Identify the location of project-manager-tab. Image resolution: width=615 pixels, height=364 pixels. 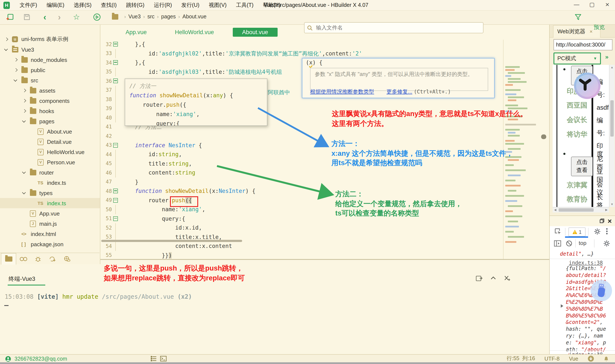
(8, 259).